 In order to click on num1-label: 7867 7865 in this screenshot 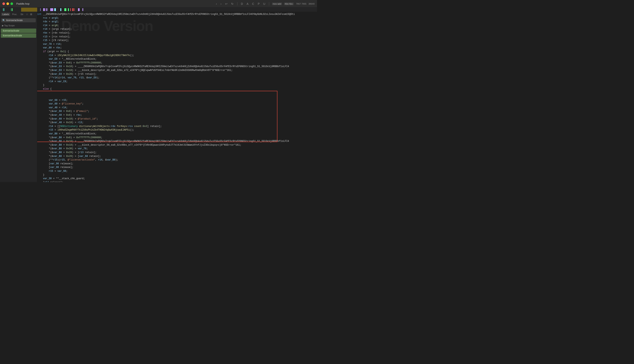, I will do `click(301, 4)`.